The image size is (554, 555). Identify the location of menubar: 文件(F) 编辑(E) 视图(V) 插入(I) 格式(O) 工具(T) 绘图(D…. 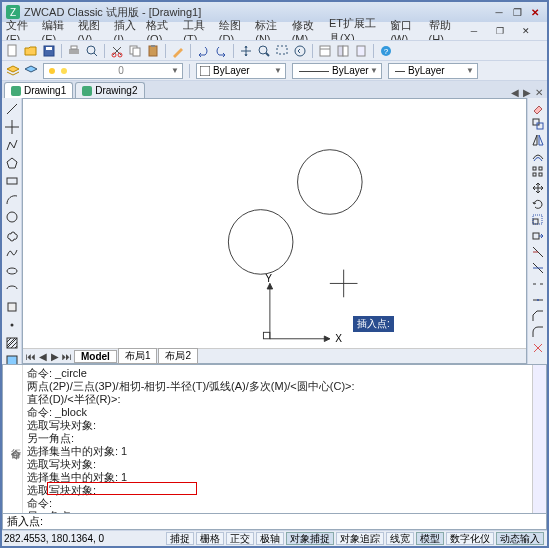
(274, 31).